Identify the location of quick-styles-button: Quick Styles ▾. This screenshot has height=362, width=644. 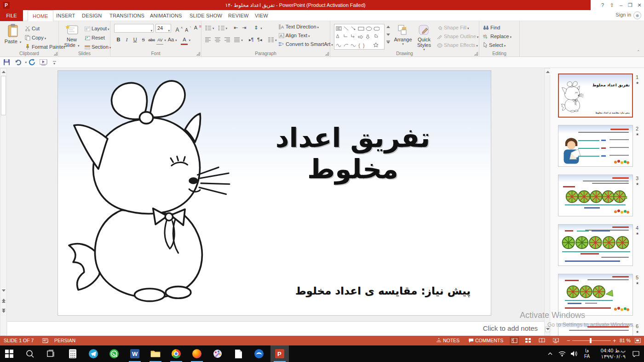
(424, 36).